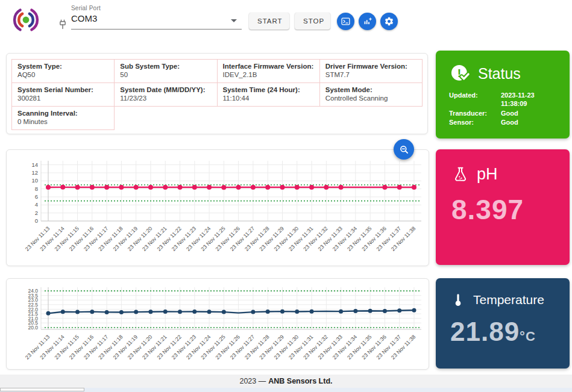 This screenshot has height=392, width=572. Describe the element at coordinates (36, 220) in the screenshot. I see `svg-text: 0` at that location.